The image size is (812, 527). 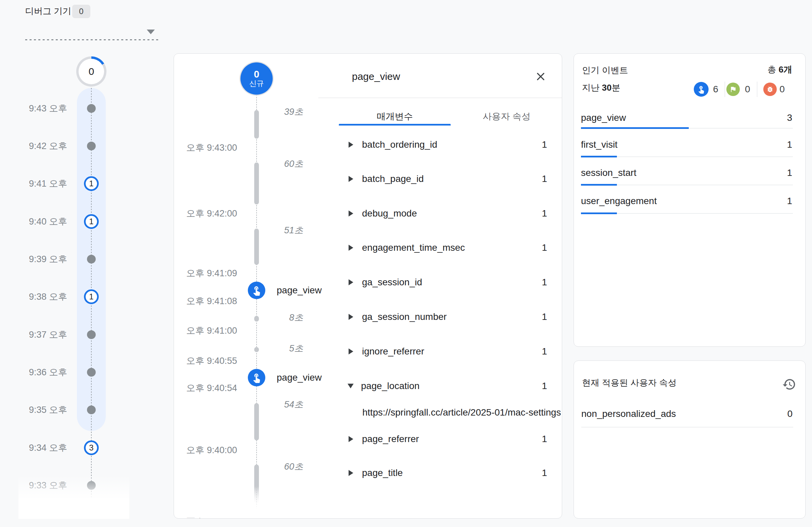 I want to click on minute-label: 9:35 오후, so click(x=37, y=410).